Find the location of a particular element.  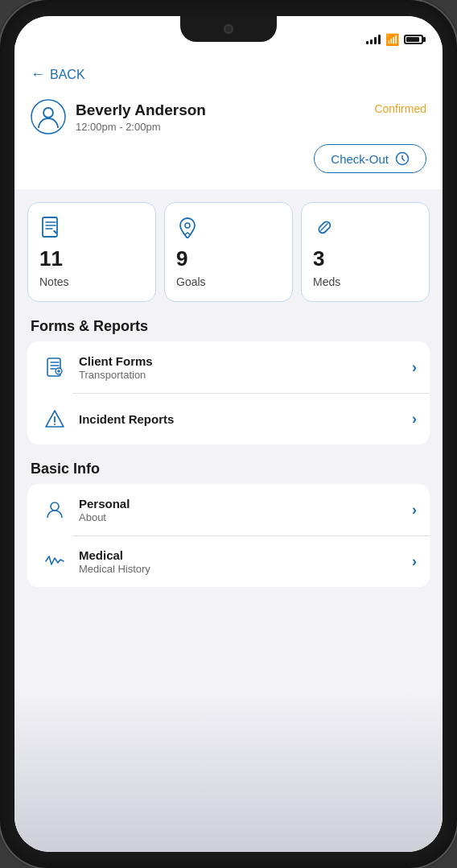

status-bar: 📶 is located at coordinates (228, 36).